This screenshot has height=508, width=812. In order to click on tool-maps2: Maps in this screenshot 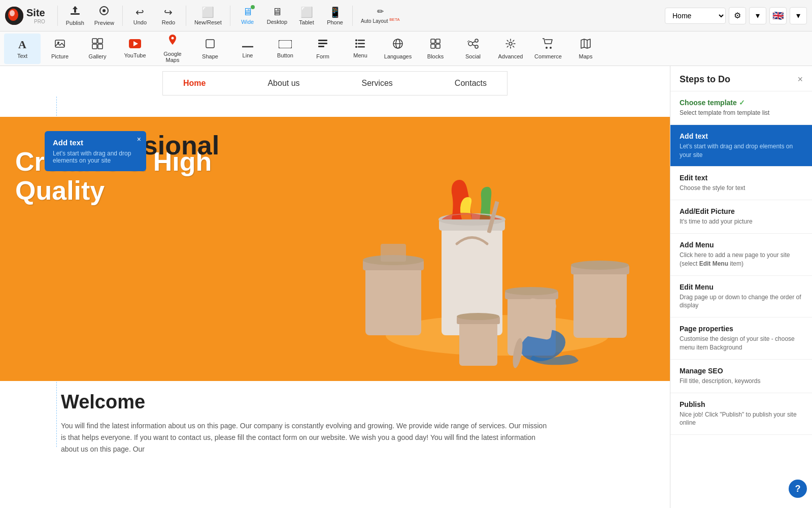, I will do `click(586, 49)`.